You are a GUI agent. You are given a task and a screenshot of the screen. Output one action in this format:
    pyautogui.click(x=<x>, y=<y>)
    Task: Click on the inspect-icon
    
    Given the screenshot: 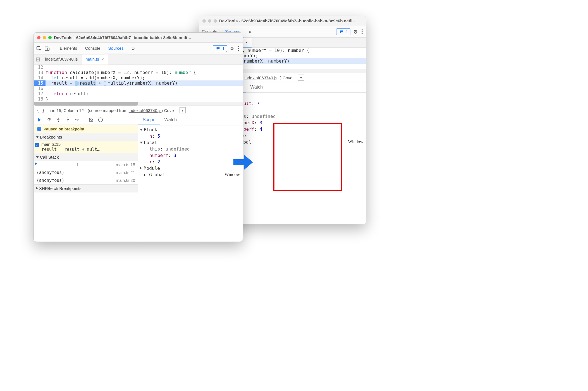 What is the action you would take?
    pyautogui.click(x=39, y=49)
    